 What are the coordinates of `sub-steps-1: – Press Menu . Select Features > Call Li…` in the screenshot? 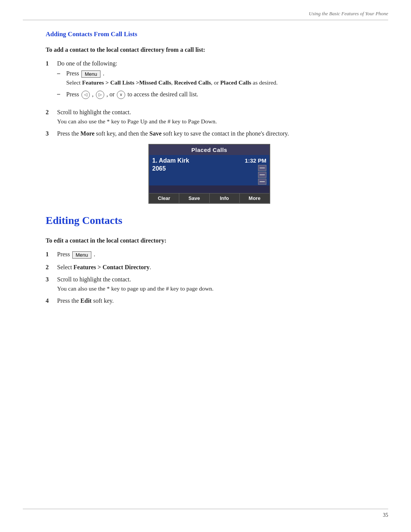 It's located at (215, 85).